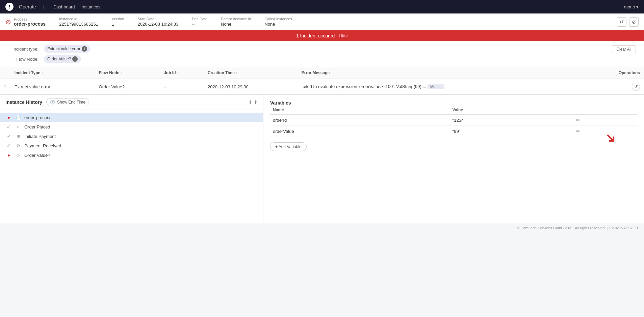 The width and height of the screenshot is (644, 317). I want to click on incidents-table: Incident Type ↕ Flow Node ↕ Job Id ↕ Cre…, so click(322, 81).